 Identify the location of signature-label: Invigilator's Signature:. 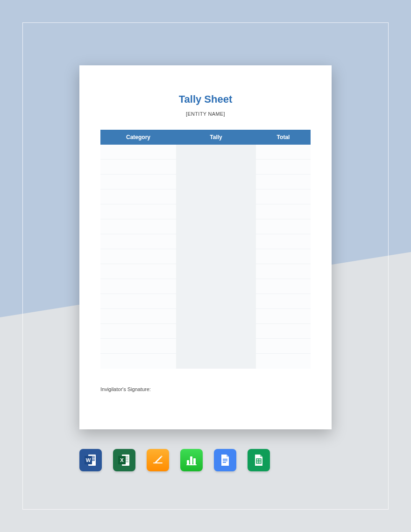
(206, 389).